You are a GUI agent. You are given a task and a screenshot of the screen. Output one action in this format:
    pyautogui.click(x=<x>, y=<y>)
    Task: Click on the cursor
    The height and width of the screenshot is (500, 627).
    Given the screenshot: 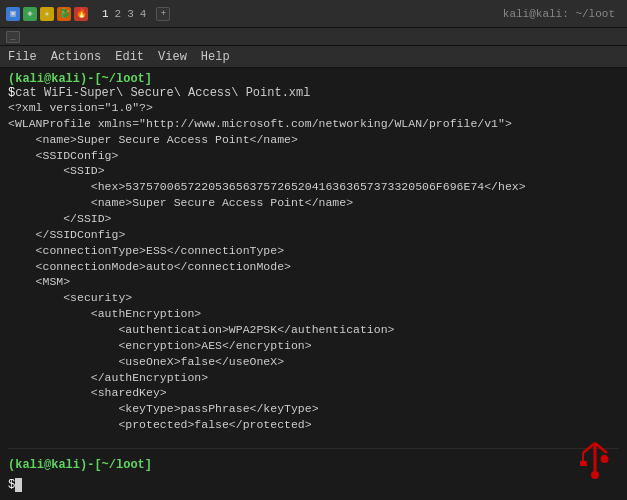 What is the action you would take?
    pyautogui.click(x=18, y=485)
    